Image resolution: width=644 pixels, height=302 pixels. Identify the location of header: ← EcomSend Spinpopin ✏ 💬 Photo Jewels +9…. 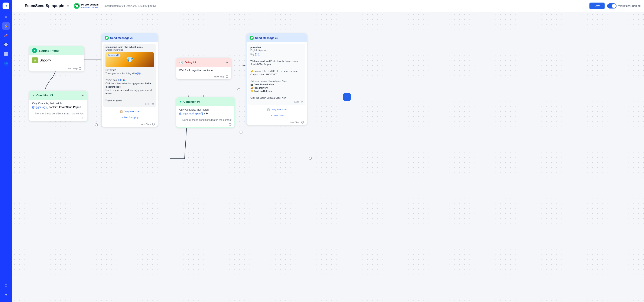
(328, 6).